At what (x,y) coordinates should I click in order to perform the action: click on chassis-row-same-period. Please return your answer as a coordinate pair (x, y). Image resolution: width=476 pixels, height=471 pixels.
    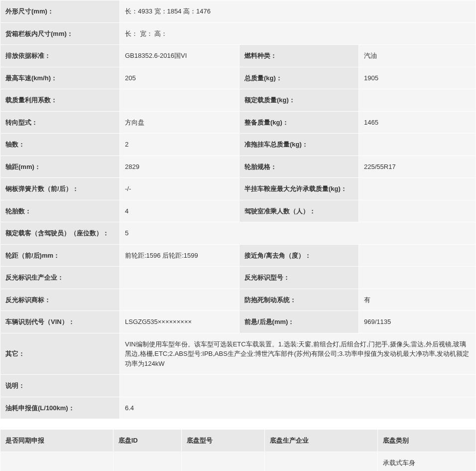
    Looking at the image, I should click on (57, 462).